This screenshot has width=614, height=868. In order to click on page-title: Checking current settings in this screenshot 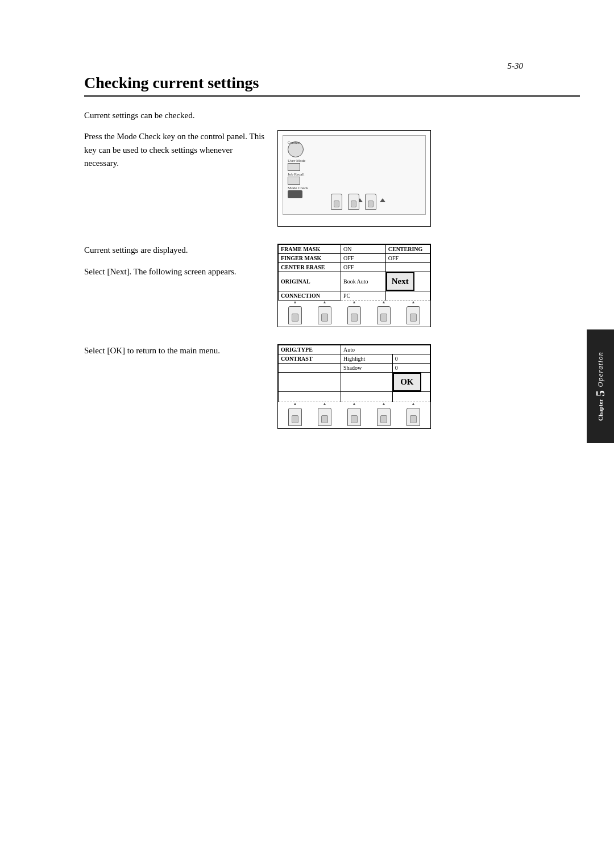, I will do `click(332, 85)`.